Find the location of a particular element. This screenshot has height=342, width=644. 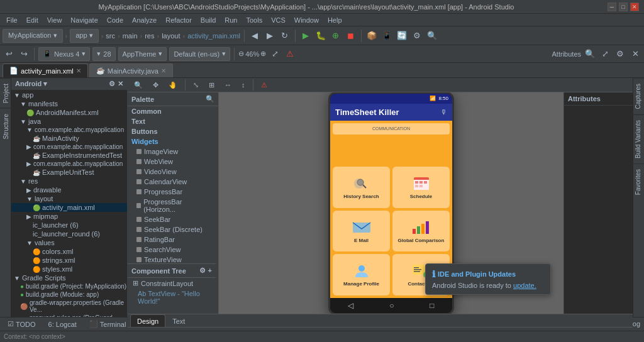

design-pan-btn: 🤚 is located at coordinates (173, 85).